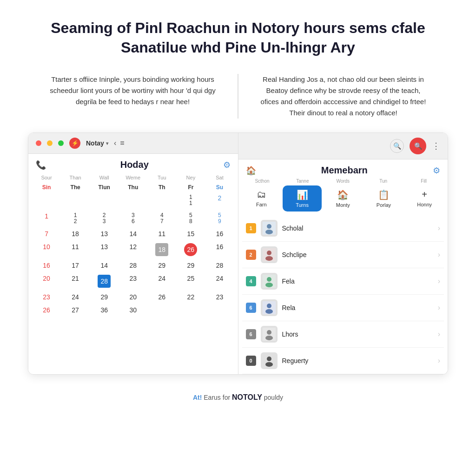 This screenshot has width=476, height=476. I want to click on cal-cell: 58, so click(191, 218).